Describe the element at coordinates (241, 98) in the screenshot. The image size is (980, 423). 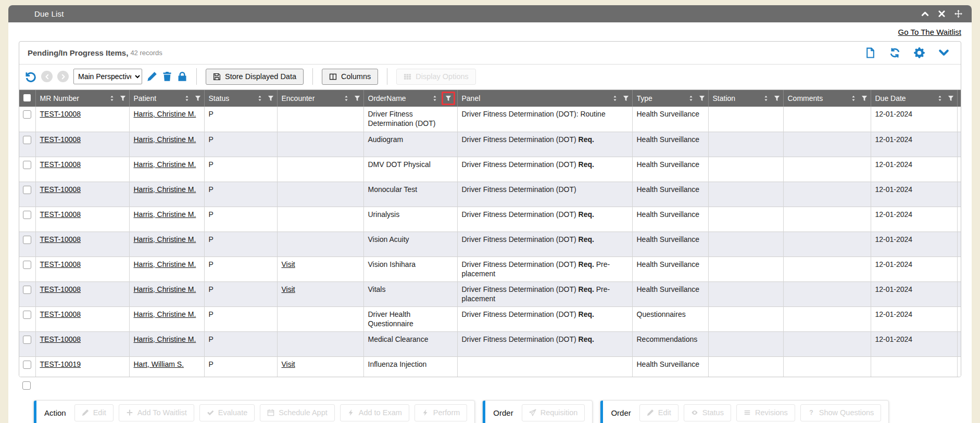
I see `column-header-status: Status` at that location.